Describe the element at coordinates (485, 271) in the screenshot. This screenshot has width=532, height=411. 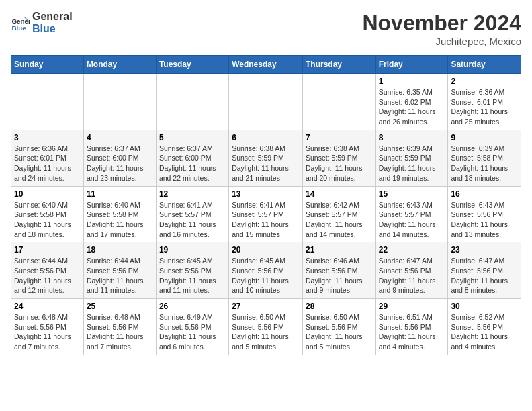
I see `calendar-cell: 23Sunrise: 6:47 AMSunset: 5:56 PMDayligh…` at that location.